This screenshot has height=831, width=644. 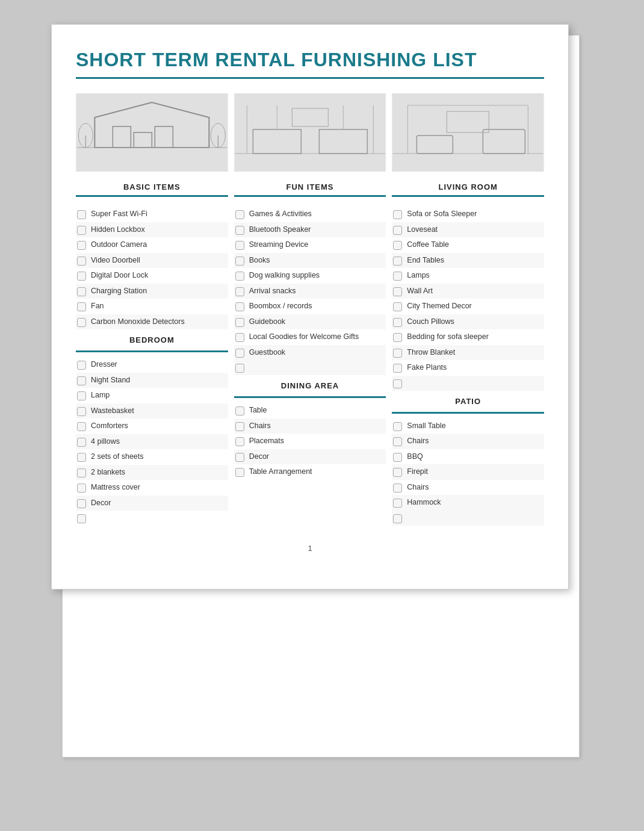 I want to click on item-text: Wall Art, so click(x=420, y=291).